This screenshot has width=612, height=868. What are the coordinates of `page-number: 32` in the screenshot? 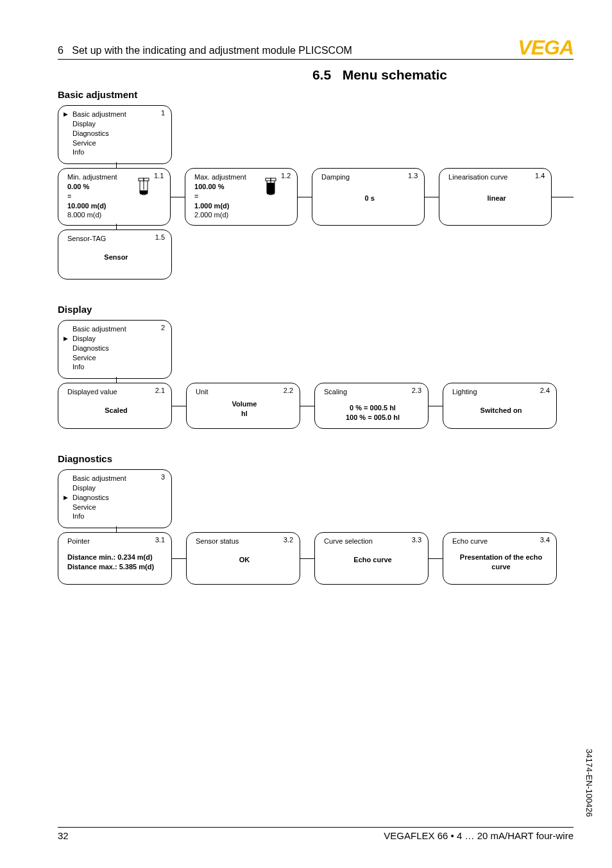 It's located at (63, 836).